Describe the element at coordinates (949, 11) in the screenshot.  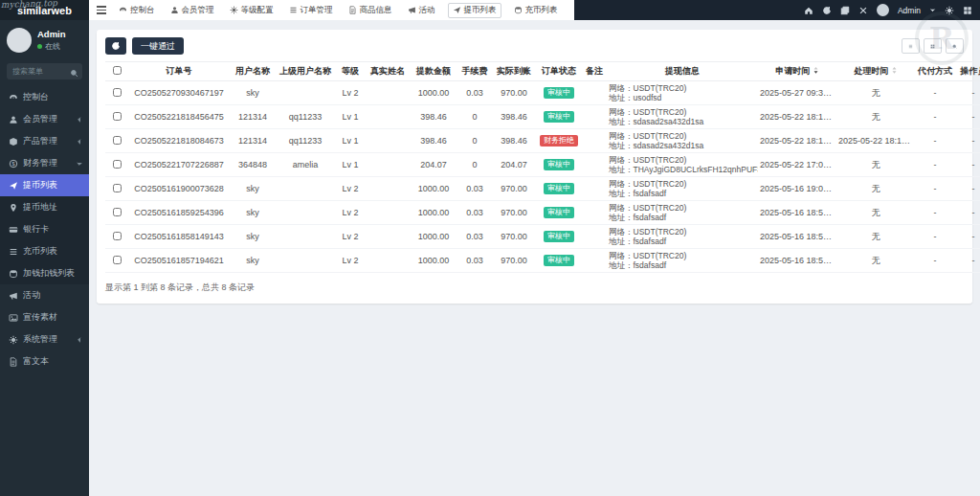
I see `gear-icon` at that location.